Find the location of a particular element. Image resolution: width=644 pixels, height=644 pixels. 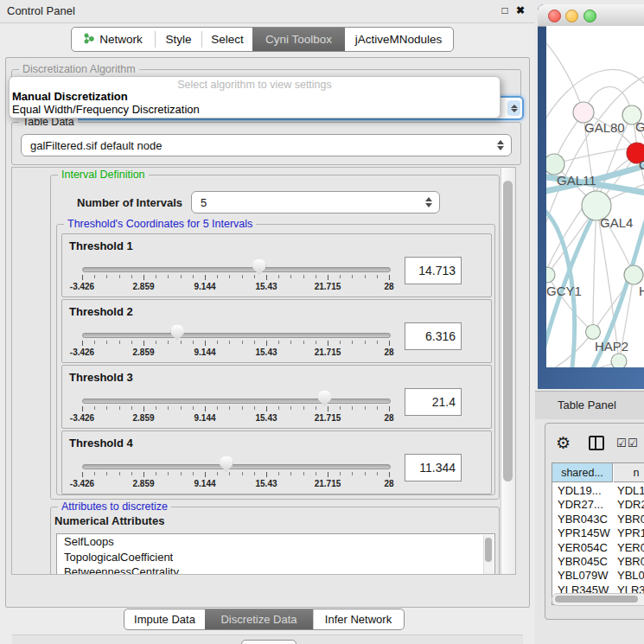

minimize-traffic-icon is located at coordinates (572, 16).